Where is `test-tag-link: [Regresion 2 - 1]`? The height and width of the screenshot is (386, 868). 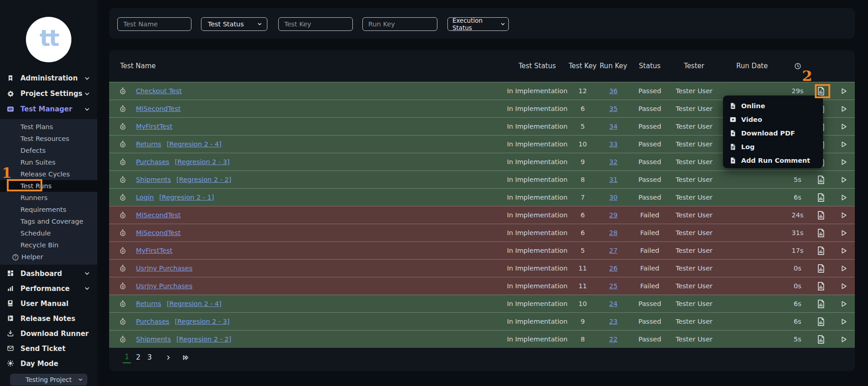 test-tag-link: [Regresion 2 - 1] is located at coordinates (186, 197).